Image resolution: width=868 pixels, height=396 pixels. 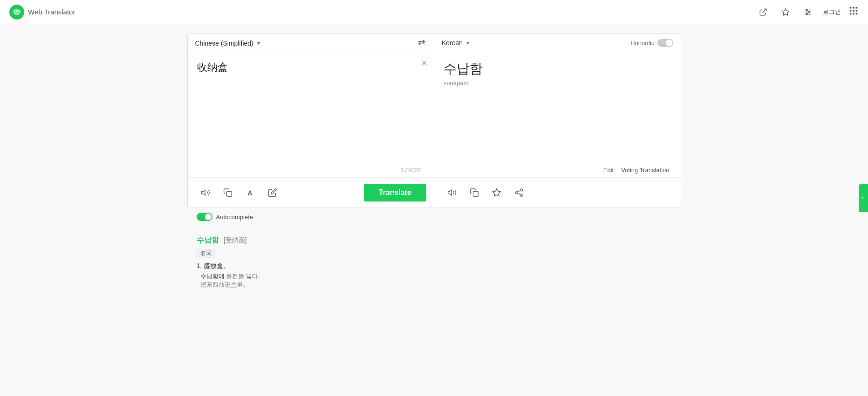 I want to click on target-copy-button, so click(x=474, y=193).